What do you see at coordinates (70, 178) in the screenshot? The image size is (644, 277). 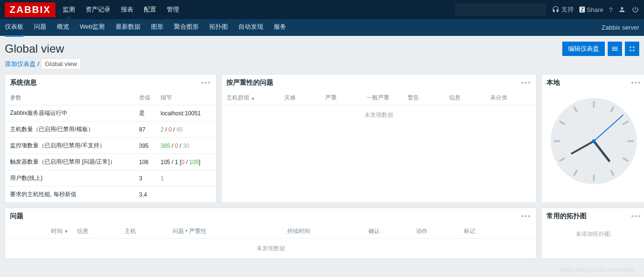 I see `param-cell: 用户数(线上)` at bounding box center [70, 178].